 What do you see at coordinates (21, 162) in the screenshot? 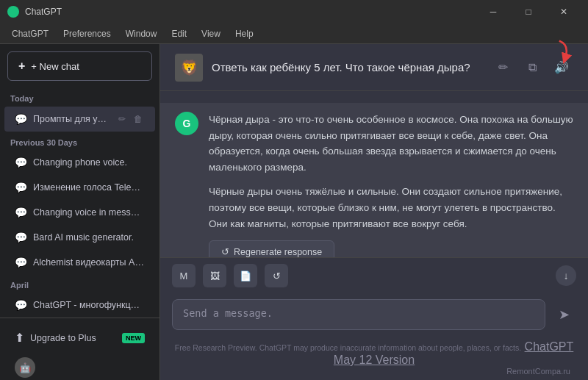
I see `chat-icon-0: 💬` at bounding box center [21, 162].